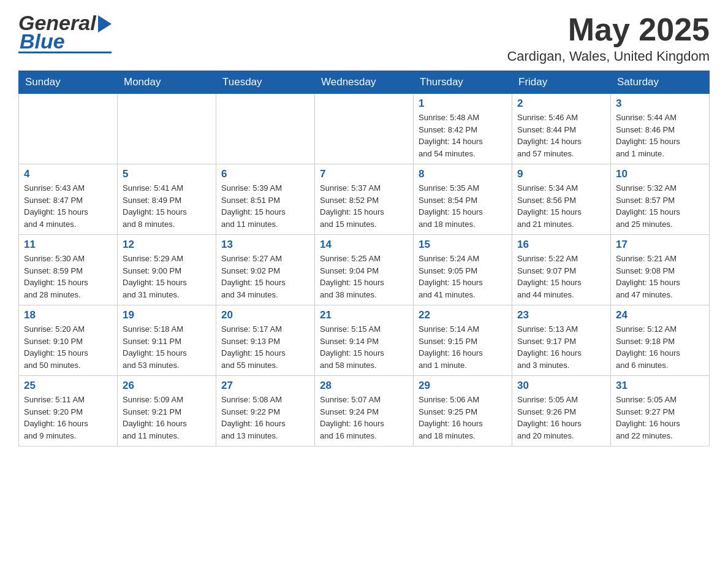 The width and height of the screenshot is (728, 563). Describe the element at coordinates (660, 277) in the screenshot. I see `day-info: Sunrise: 5:21 AM Sunset: 9:08 PM Dayligh…` at that location.